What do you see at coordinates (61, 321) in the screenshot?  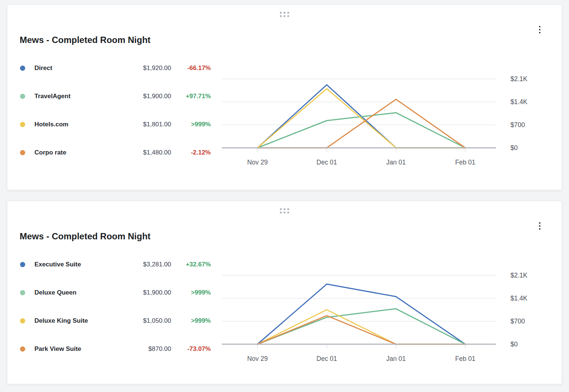 I see `legend-label: Deluxe King Suite` at bounding box center [61, 321].